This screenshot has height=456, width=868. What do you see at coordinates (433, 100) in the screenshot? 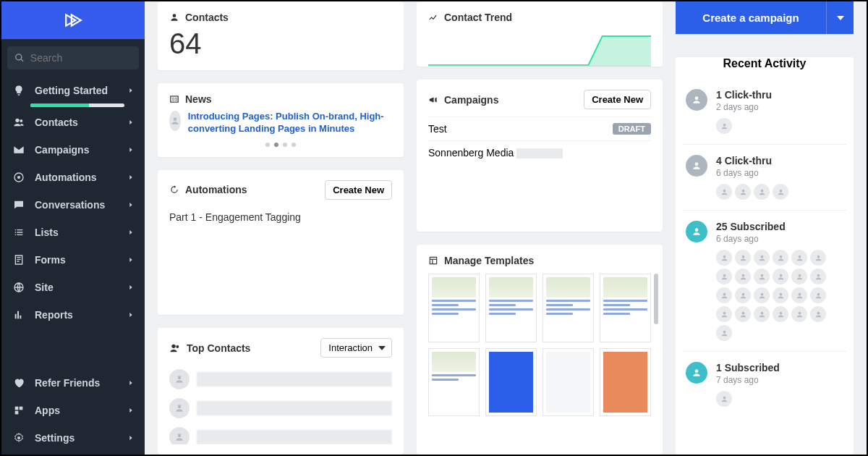
I see `megaphone-icon` at bounding box center [433, 100].